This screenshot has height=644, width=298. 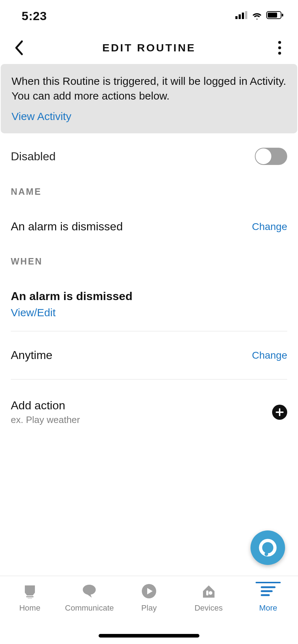 What do you see at coordinates (149, 355) in the screenshot?
I see `time-condition-row: Anytime Change` at bounding box center [149, 355].